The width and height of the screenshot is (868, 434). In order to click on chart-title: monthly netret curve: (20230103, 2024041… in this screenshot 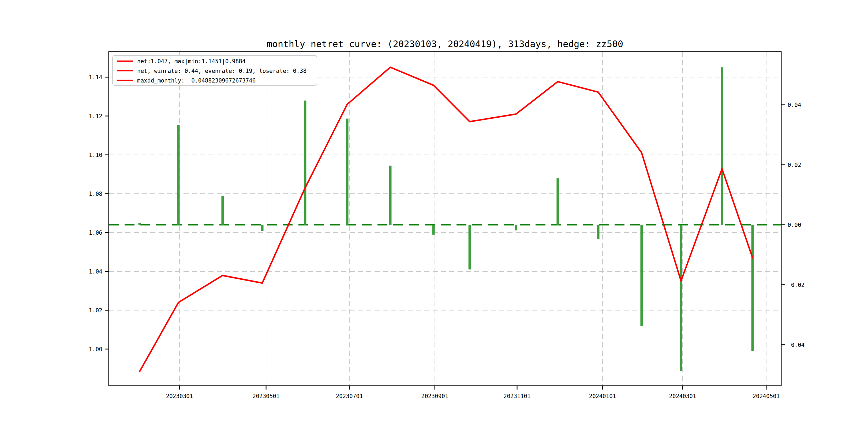, I will do `click(445, 44)`.